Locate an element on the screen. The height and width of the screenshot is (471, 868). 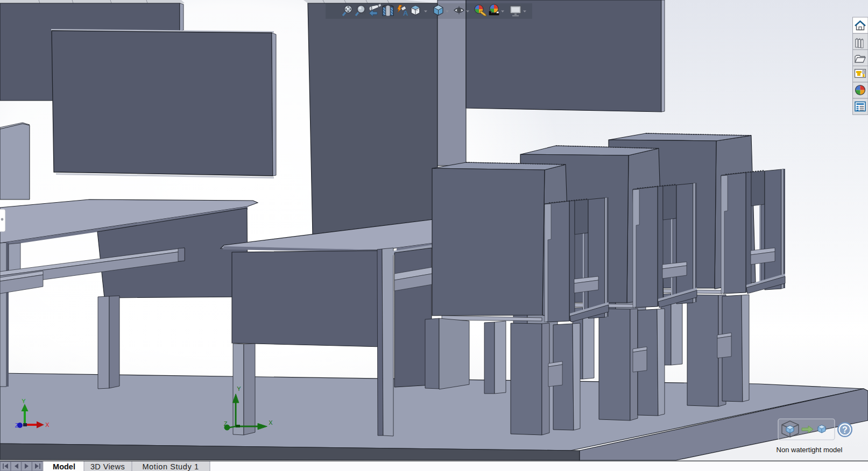
svg-text: 3D Views is located at coordinates (108, 467).